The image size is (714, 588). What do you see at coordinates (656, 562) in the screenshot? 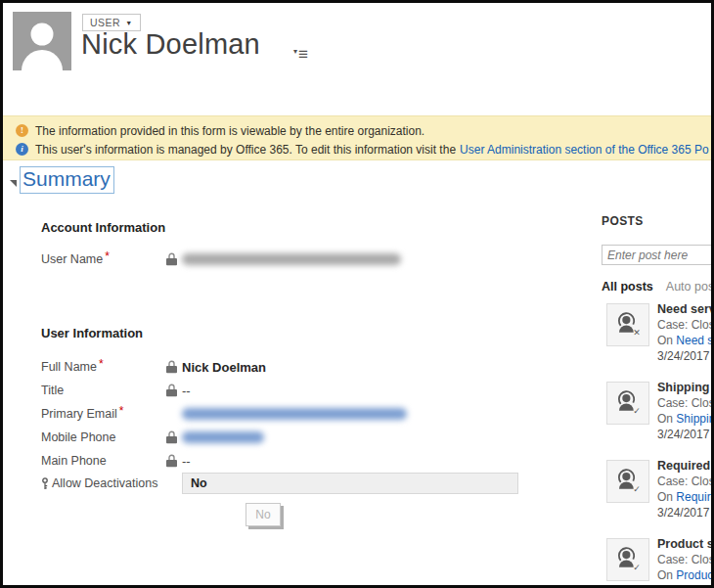
I see `post-item: ✓ Product se Case: Close On Product` at bounding box center [656, 562].